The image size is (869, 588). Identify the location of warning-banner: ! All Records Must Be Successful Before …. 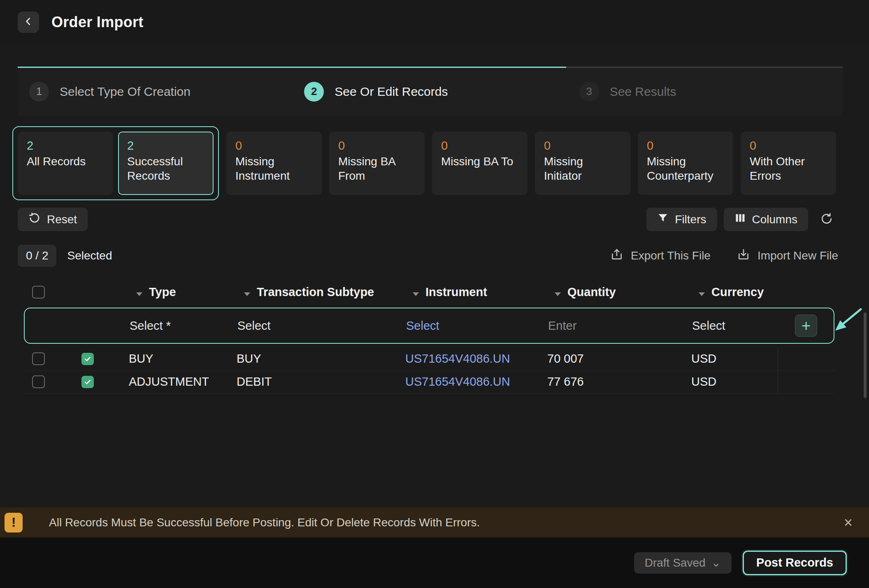
(434, 522).